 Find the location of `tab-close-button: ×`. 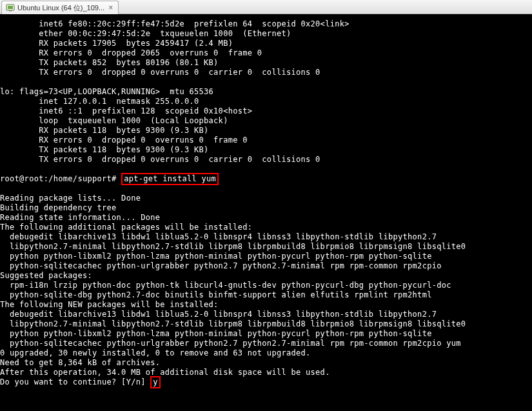

tab-close-button: × is located at coordinates (111, 8).